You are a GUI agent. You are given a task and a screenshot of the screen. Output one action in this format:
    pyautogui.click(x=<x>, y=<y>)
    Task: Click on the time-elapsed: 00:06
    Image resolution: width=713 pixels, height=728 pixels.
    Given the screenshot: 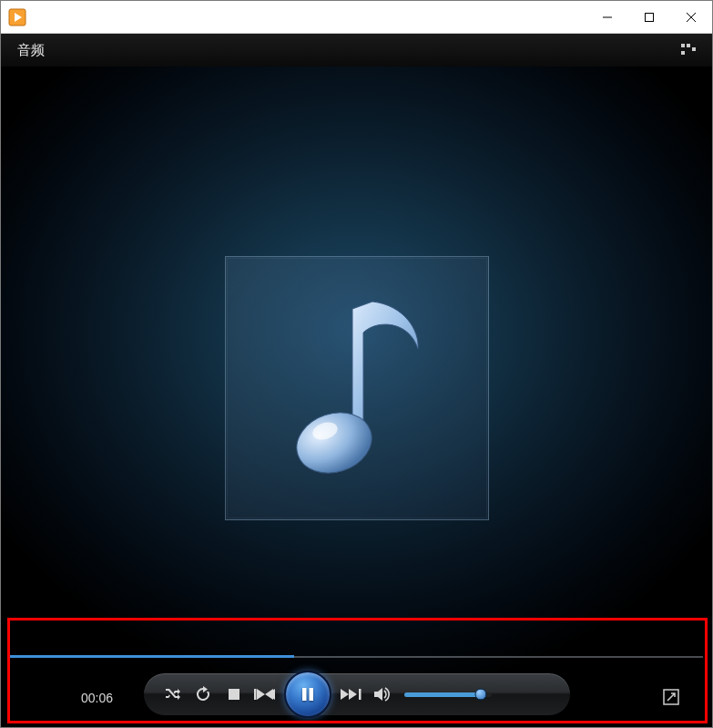 What is the action you would take?
    pyautogui.click(x=97, y=698)
    